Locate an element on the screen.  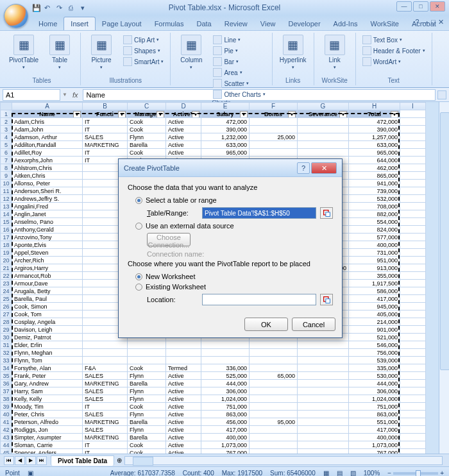
column-header: G is located at coordinates (323, 106).